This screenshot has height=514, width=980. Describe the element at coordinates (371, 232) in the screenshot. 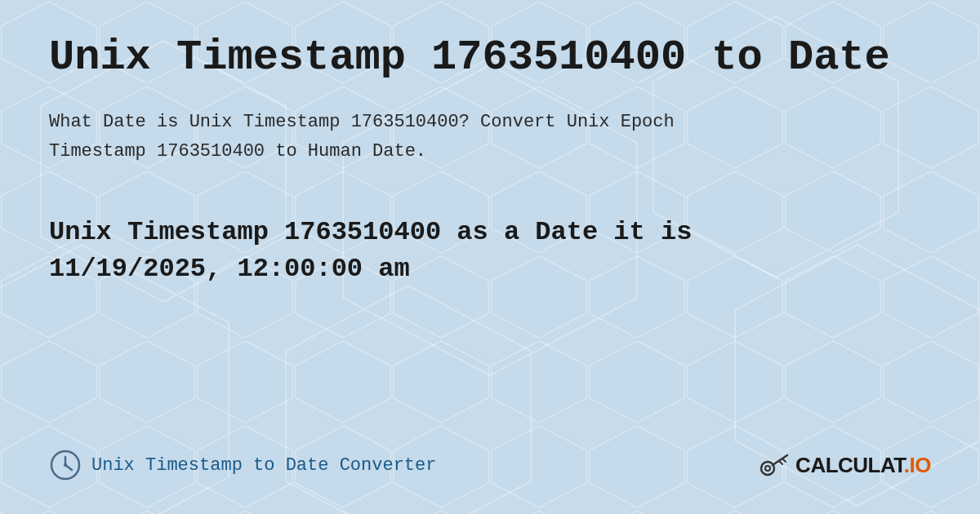

I see `result-line1: Unix Timestamp 1763510400 as a Date it i…` at that location.